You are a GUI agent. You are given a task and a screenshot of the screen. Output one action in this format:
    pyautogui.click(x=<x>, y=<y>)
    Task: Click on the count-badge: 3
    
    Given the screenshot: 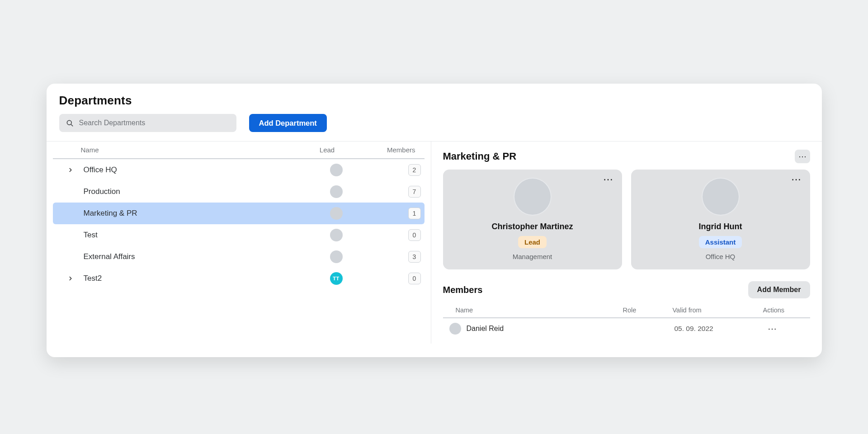 What is the action you would take?
    pyautogui.click(x=415, y=257)
    